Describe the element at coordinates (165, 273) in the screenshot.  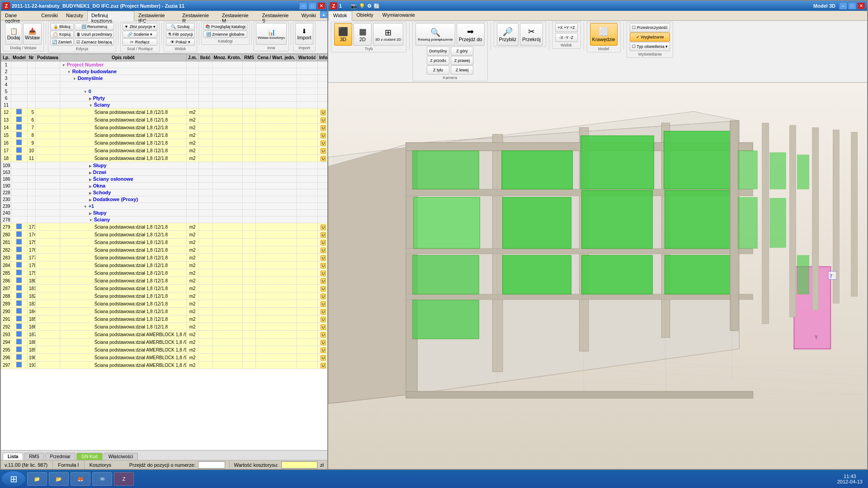
I see `table-row: 285179Ściana podstawowa:dział 1,8 /12/1.…` at that location.